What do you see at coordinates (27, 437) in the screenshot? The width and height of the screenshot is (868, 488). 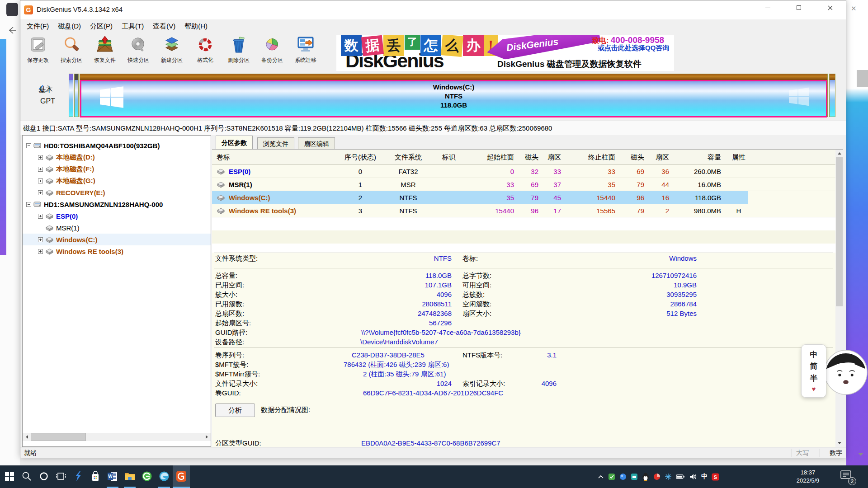 I see `scroll-left-icon` at bounding box center [27, 437].